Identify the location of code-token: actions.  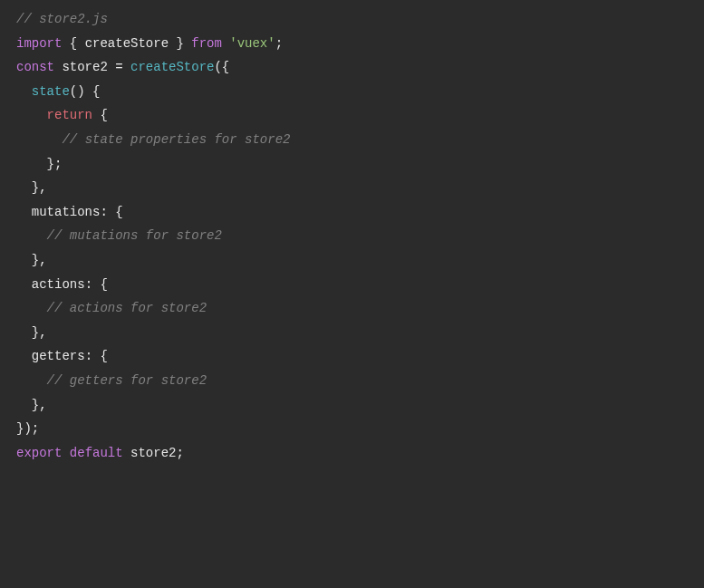
(58, 284).